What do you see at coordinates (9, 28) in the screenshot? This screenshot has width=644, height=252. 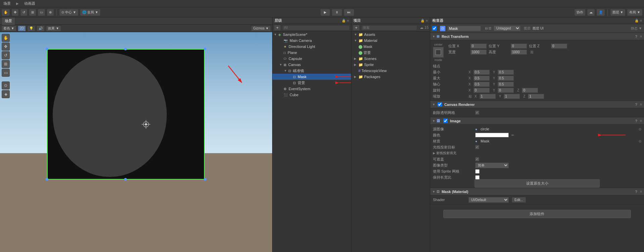 I see `shading-btn: 着色 ▼` at bounding box center [9, 28].